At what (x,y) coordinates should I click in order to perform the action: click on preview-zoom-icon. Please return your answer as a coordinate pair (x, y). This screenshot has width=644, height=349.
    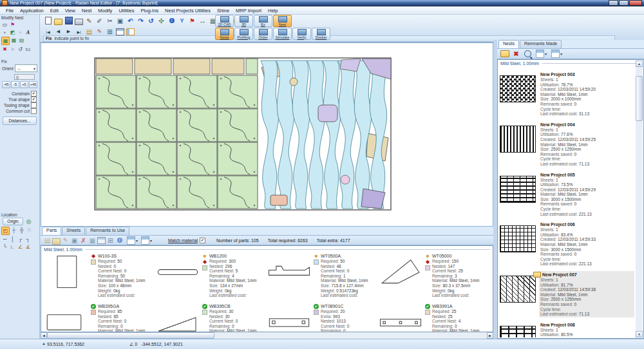
    Looking at the image, I should click on (528, 54).